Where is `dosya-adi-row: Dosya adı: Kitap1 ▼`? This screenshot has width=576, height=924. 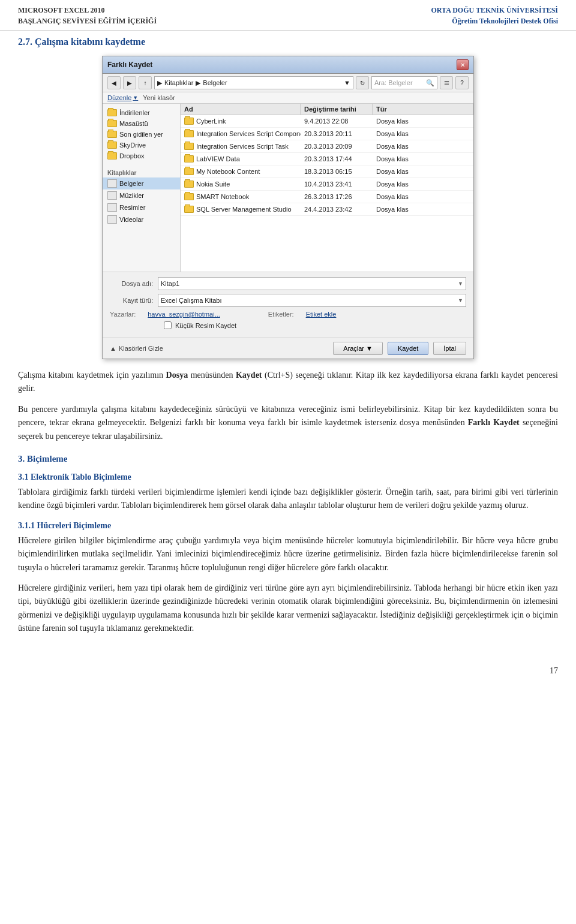 dosya-adi-row: Dosya adı: Kitap1 ▼ is located at coordinates (288, 284).